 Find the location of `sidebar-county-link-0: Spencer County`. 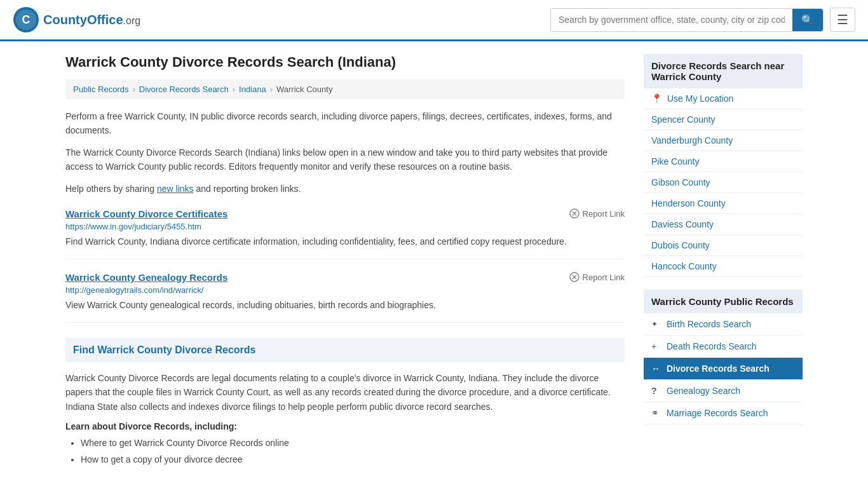

sidebar-county-link-0: Spencer County is located at coordinates (683, 119).